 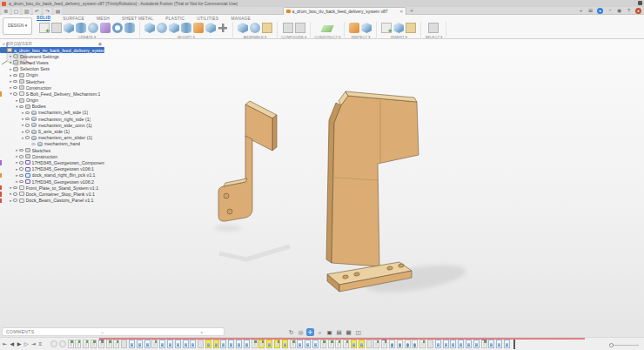 I want to click on timeline-zoom-slider, so click(x=625, y=345).